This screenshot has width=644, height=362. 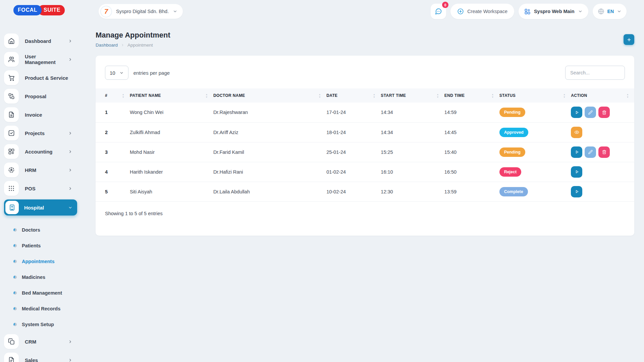 I want to click on chat-bubble-icon, so click(x=438, y=11).